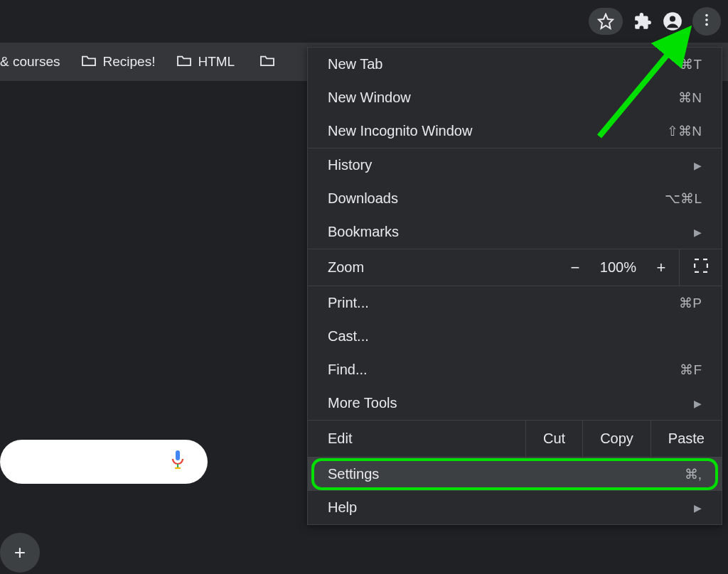  What do you see at coordinates (661, 268) in the screenshot?
I see `zoom-in-button: +` at bounding box center [661, 268].